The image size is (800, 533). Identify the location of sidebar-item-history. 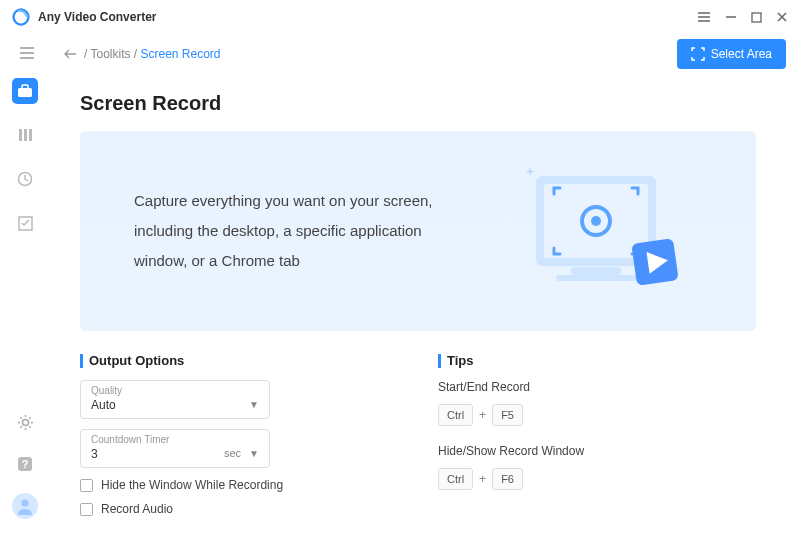
(25, 179).